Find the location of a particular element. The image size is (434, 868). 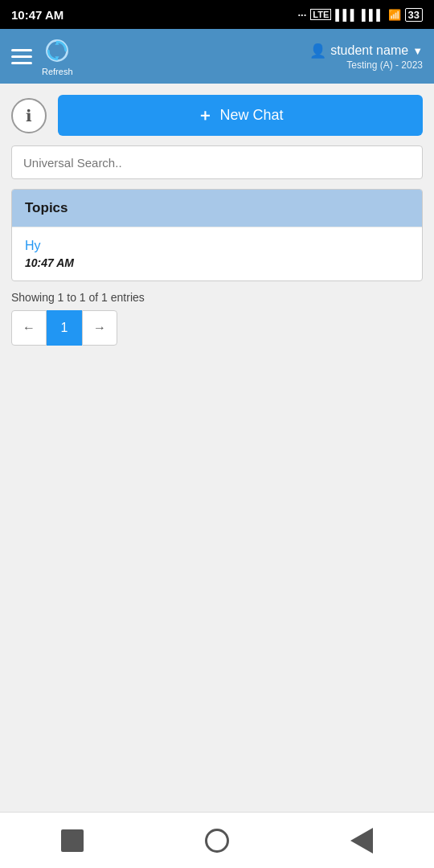

table-row: Hy 10:47 AM is located at coordinates (217, 254).